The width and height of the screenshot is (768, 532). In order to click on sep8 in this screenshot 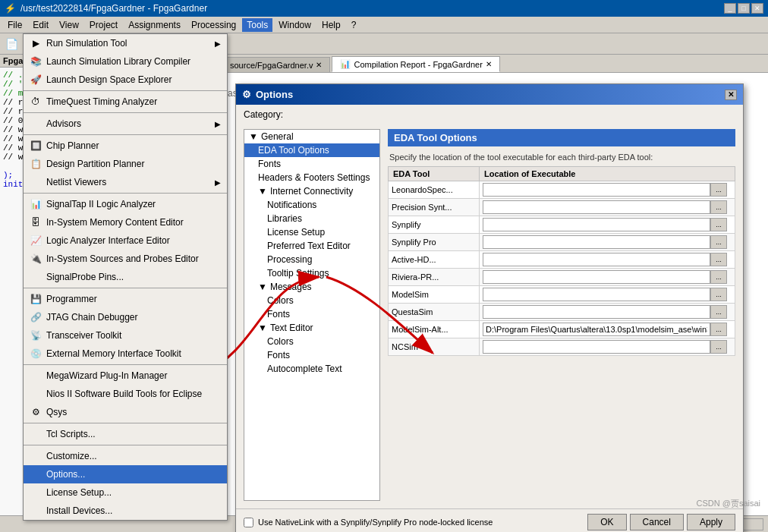, I will do `click(125, 445)`.